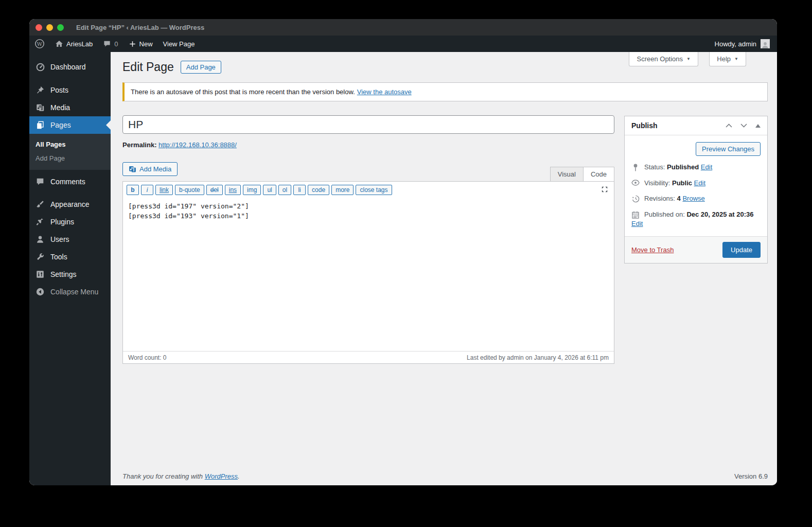 The width and height of the screenshot is (812, 527). What do you see at coordinates (765, 45) in the screenshot?
I see `user-silhouette-icon` at bounding box center [765, 45].